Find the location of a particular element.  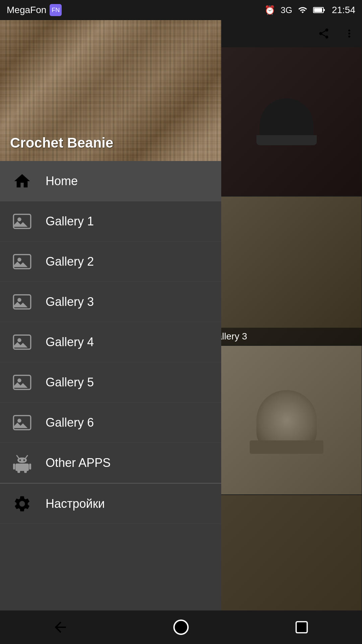

dark-hat-image is located at coordinates (287, 122).